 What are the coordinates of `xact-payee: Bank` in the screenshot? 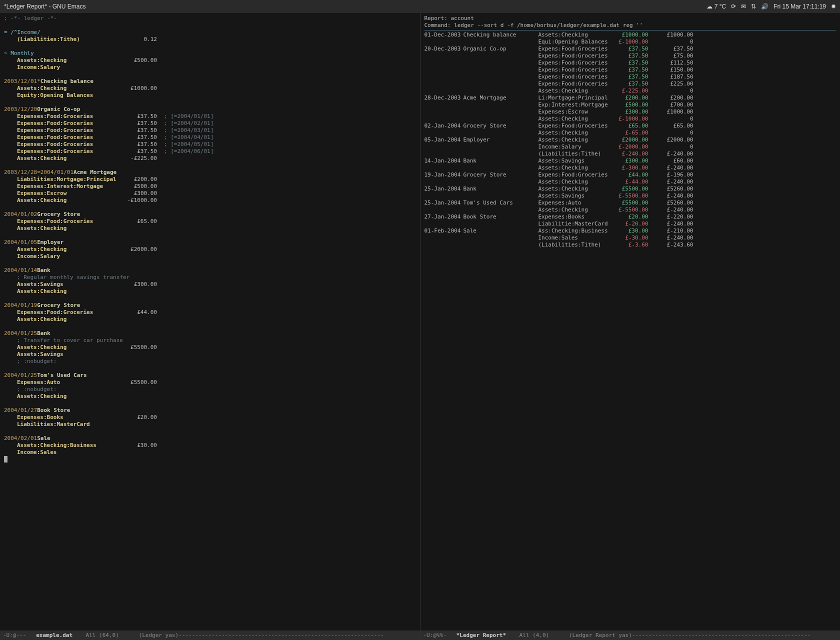 It's located at (44, 270).